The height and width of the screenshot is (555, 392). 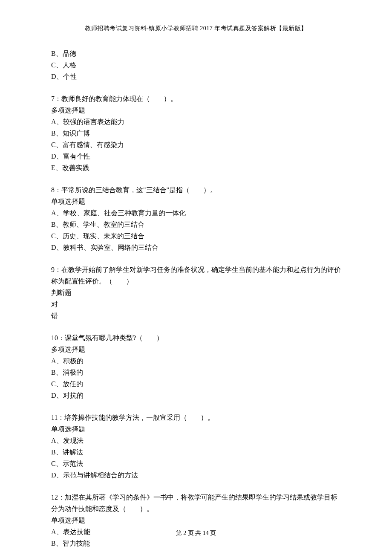 I want to click on option-c: C、示范法, so click(x=196, y=464).